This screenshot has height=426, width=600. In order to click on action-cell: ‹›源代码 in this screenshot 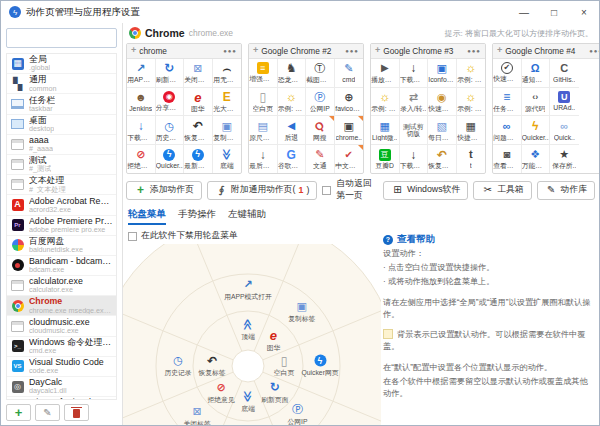, I will do `click(536, 102)`.